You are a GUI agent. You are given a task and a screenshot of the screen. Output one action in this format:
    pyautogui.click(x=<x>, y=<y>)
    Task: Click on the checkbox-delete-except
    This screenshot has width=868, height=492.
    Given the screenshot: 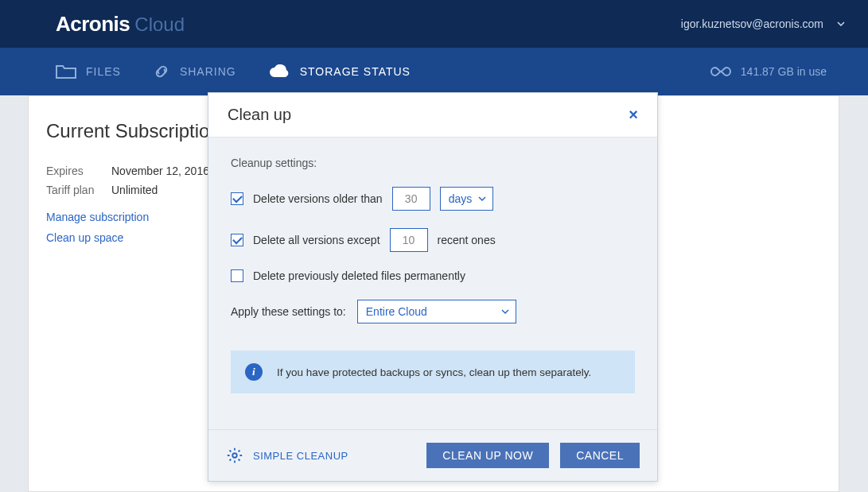 What is the action you would take?
    pyautogui.click(x=237, y=240)
    